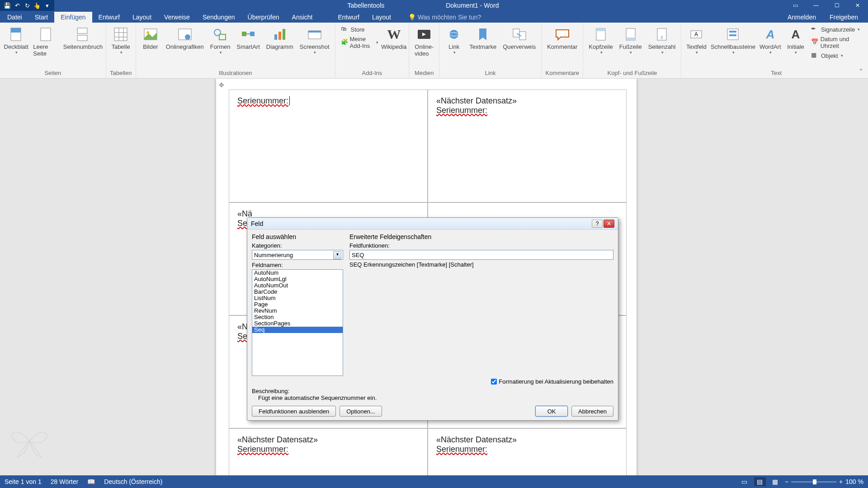 This screenshot has height=488, width=868. I want to click on table-anchor-icon: ✥, so click(222, 85).